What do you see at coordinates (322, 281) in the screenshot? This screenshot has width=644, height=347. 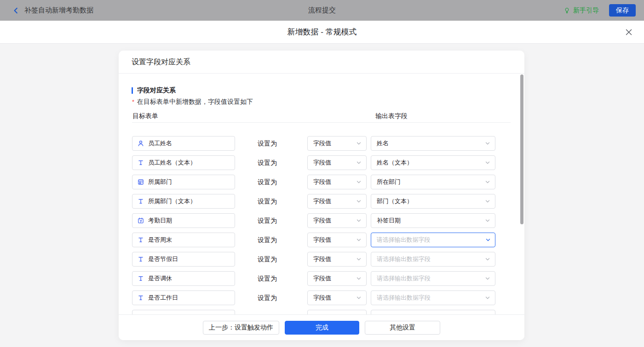 I see `table-row: 是否调休设置为字段值请选择输出数据字段` at bounding box center [322, 281].